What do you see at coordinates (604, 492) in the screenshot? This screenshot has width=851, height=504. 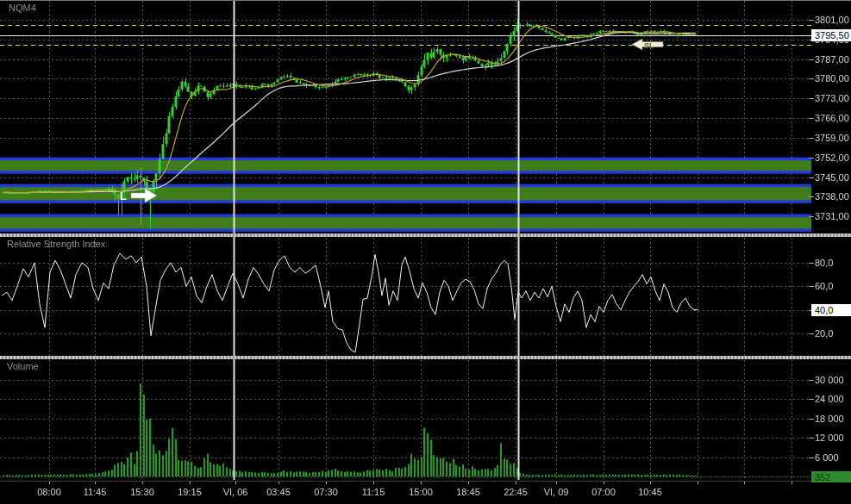 I see `time-axis-label: 07:00` at bounding box center [604, 492].